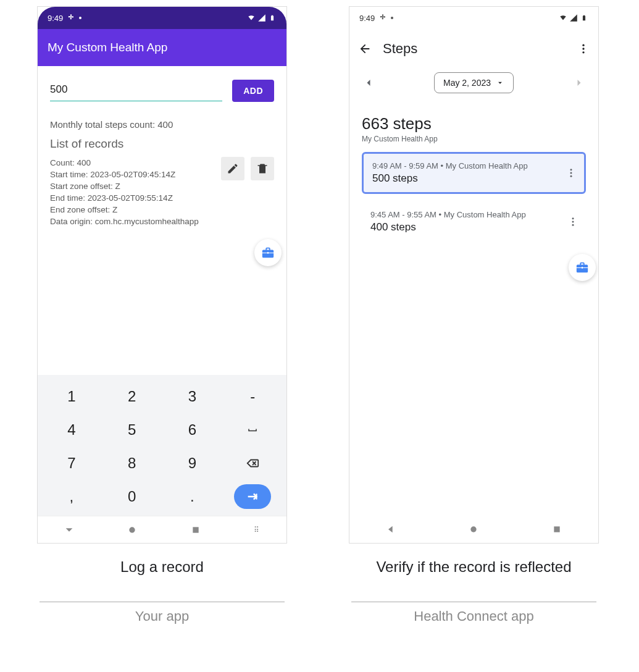 The image size is (639, 672). What do you see at coordinates (474, 49) in the screenshot?
I see `hc-header: Steps` at bounding box center [474, 49].